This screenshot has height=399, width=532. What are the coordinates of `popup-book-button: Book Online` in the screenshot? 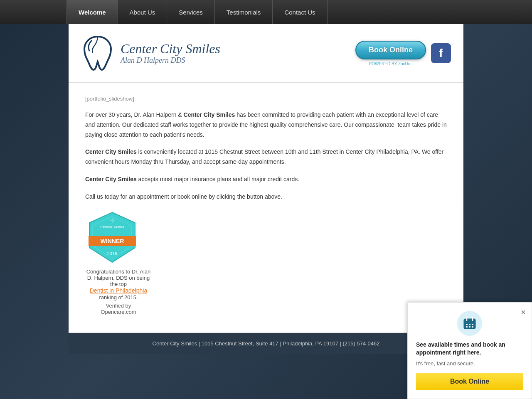 It's located at (470, 382).